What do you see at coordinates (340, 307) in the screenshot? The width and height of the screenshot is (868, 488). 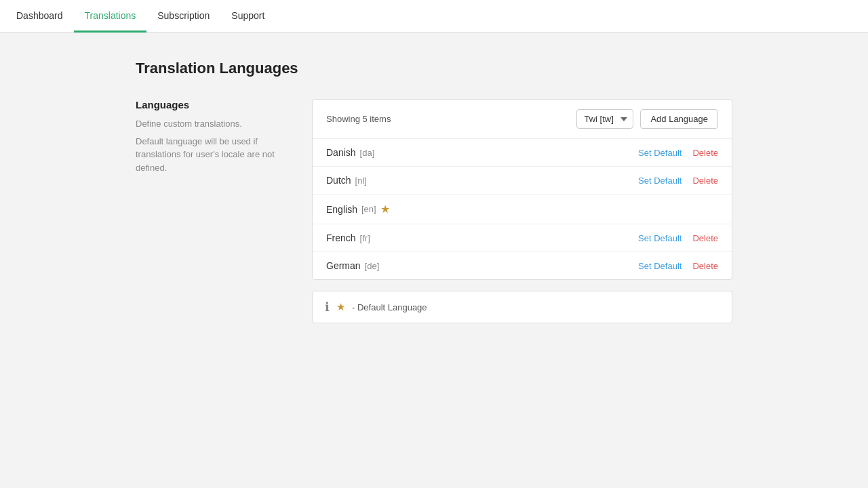 I see `star-icon-info: ★` at bounding box center [340, 307].